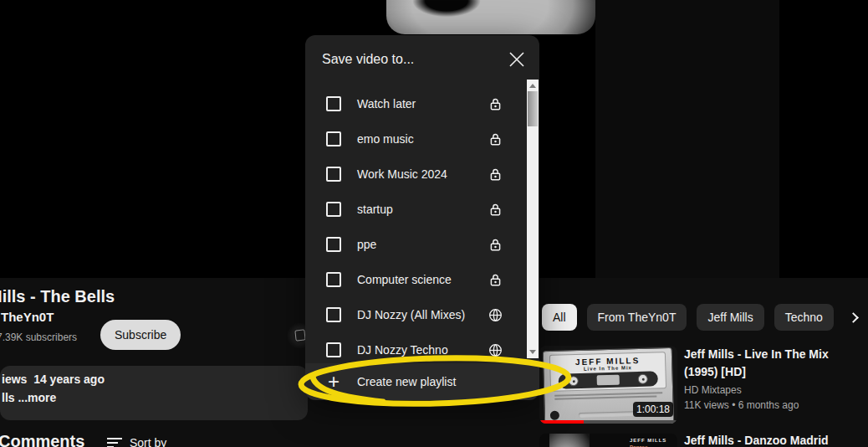 Image resolution: width=868 pixels, height=447 pixels. What do you see at coordinates (609, 385) in the screenshot?
I see `related-video-thumbnail: JEFF MILLS Live In The Mix 1:00:18` at bounding box center [609, 385].